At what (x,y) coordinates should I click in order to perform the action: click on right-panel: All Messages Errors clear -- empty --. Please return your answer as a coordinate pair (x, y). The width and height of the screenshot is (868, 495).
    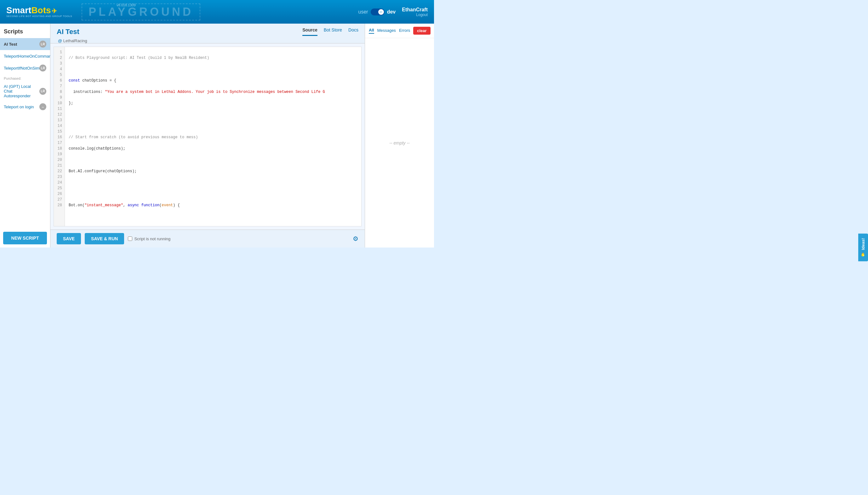
    Looking at the image, I should click on (399, 135).